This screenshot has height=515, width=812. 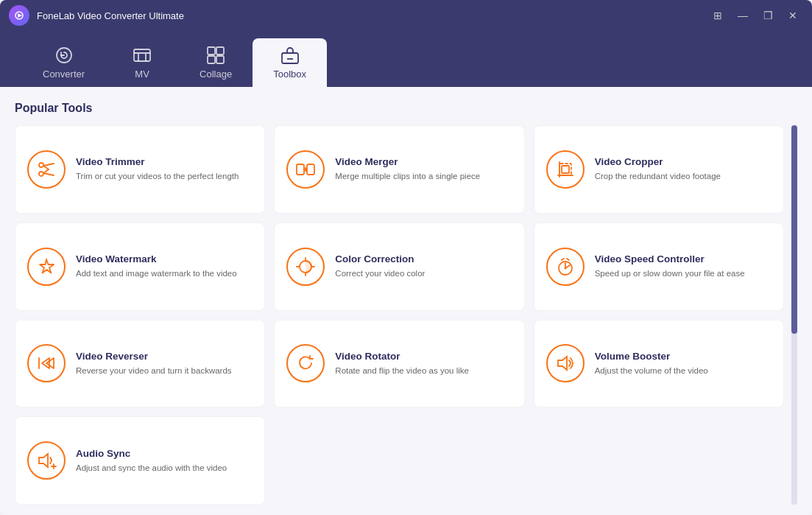 What do you see at coordinates (406, 108) in the screenshot?
I see `section-title: Popular Tools` at bounding box center [406, 108].